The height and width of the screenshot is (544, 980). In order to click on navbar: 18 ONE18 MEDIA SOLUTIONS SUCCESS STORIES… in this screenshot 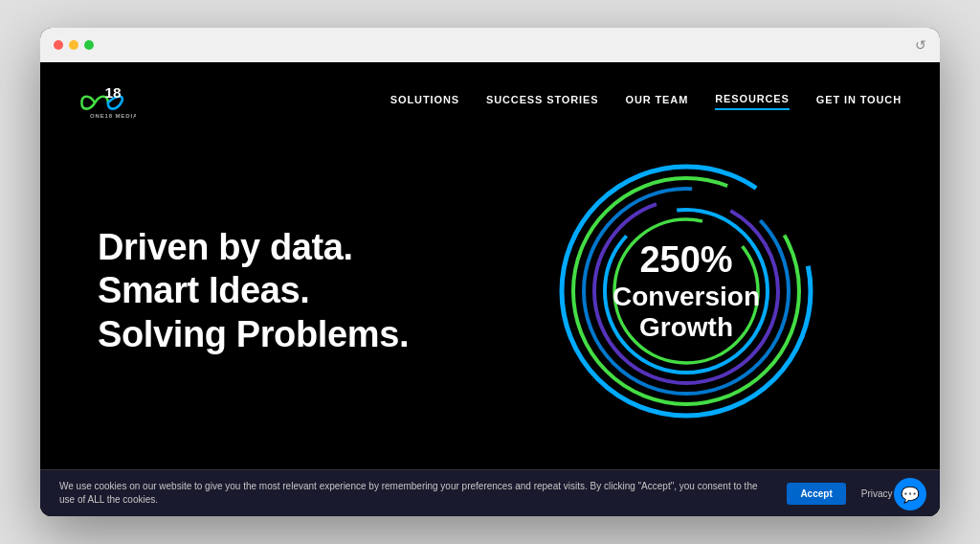, I will do `click(490, 98)`.